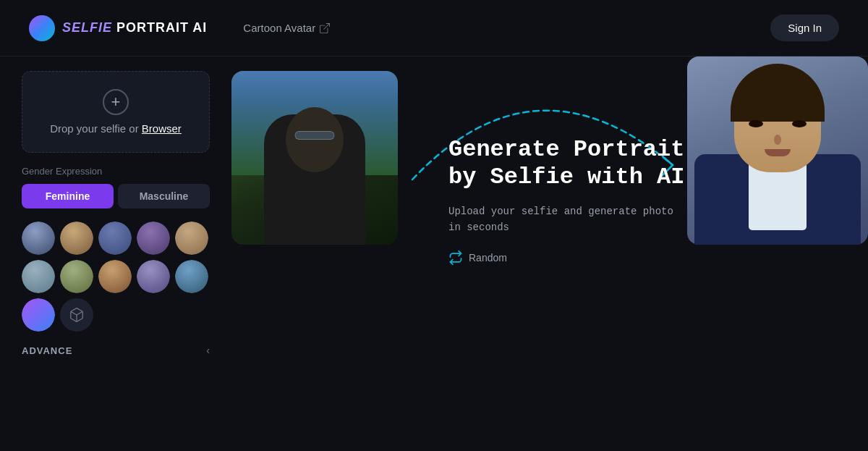  Describe the element at coordinates (286, 28) in the screenshot. I see `cartoon-avatar-link: Cartoon Avatar` at that location.